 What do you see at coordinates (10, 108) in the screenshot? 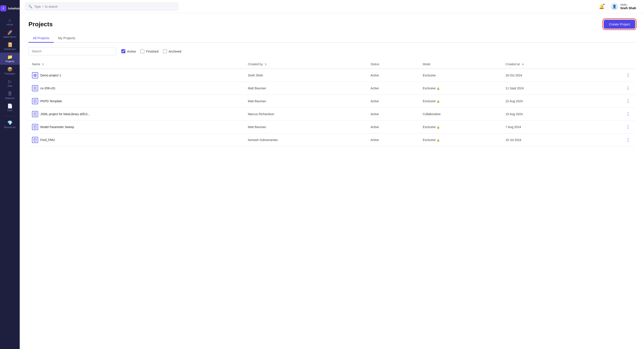
I see `sidebar-item-files: 📄 Files` at bounding box center [10, 108].